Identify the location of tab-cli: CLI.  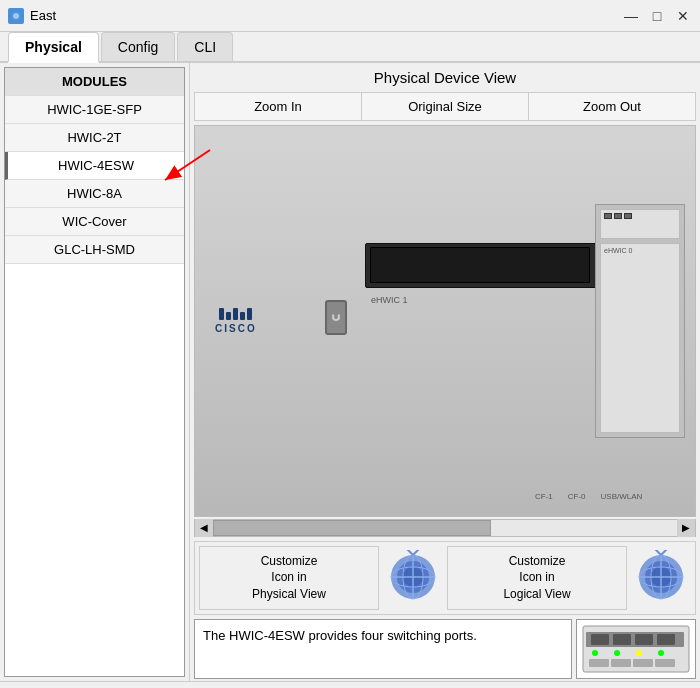
(205, 46).